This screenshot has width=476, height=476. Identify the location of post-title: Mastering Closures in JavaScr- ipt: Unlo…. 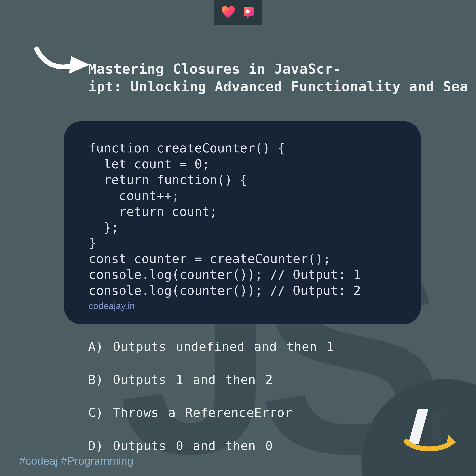
(278, 78).